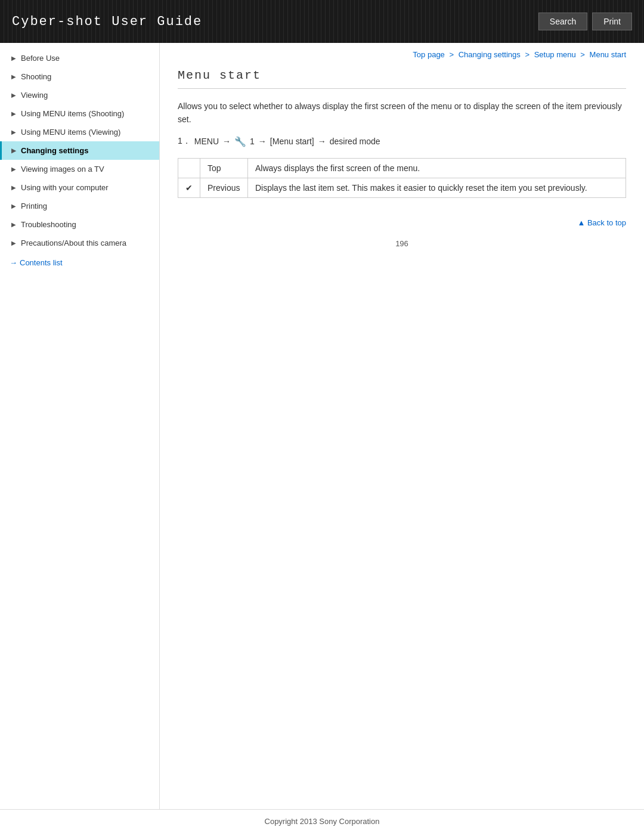 The image size is (644, 833). Describe the element at coordinates (402, 142) in the screenshot. I see `instruction-step: 1． MENU → 🔧 1 → [Menu start] → desired m…` at that location.